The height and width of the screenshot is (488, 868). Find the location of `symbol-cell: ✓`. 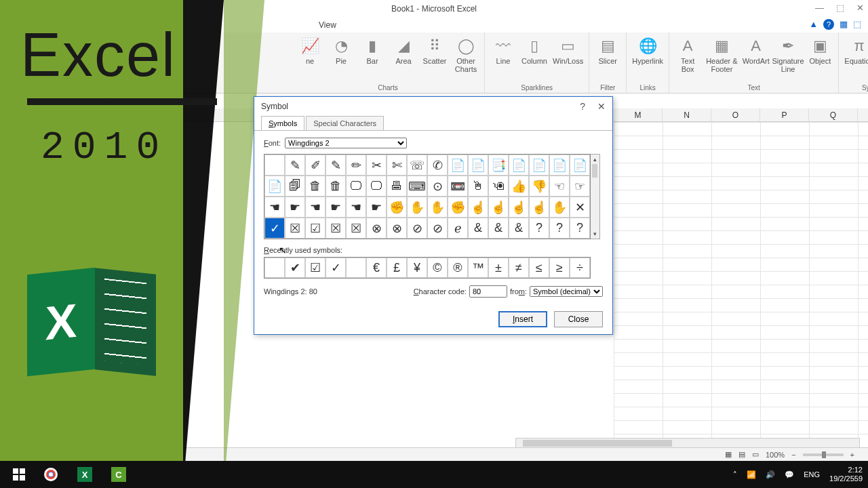

symbol-cell: ✓ is located at coordinates (275, 228).